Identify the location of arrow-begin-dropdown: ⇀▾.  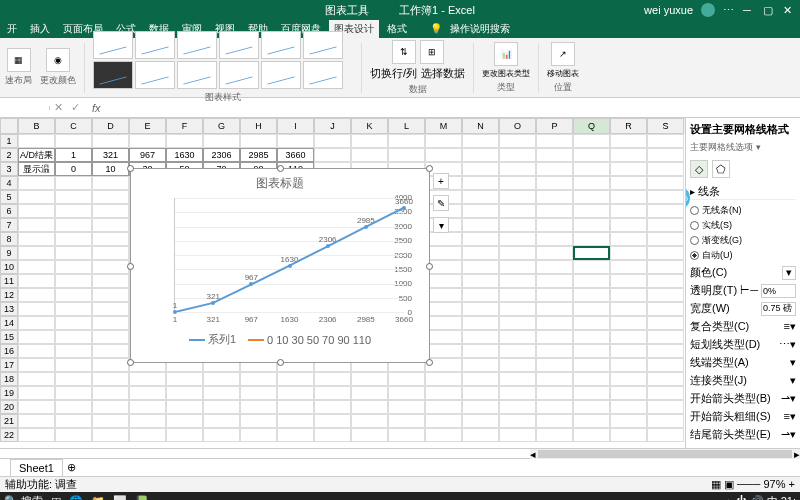
(788, 398).